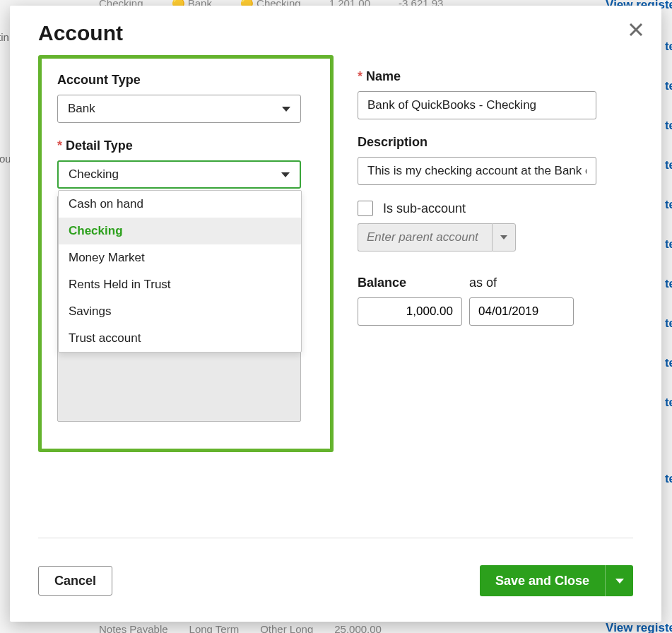  Describe the element at coordinates (619, 581) in the screenshot. I see `save-split-dropdown` at that location.